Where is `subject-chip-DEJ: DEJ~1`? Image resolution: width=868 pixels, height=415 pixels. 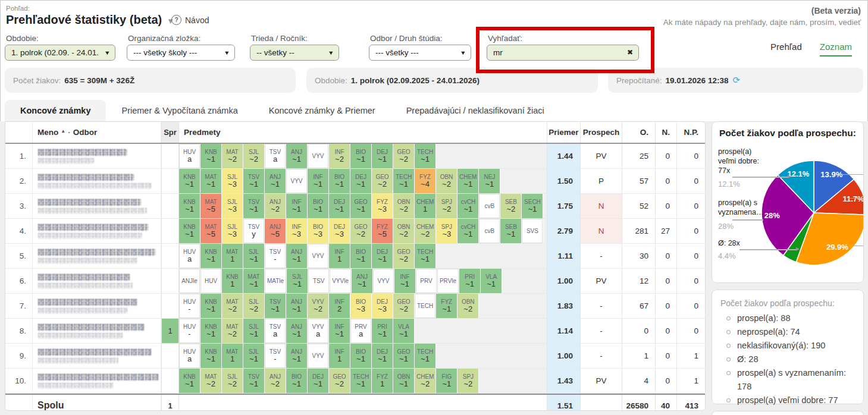 subject-chip-DEJ: DEJ~1 is located at coordinates (382, 356).